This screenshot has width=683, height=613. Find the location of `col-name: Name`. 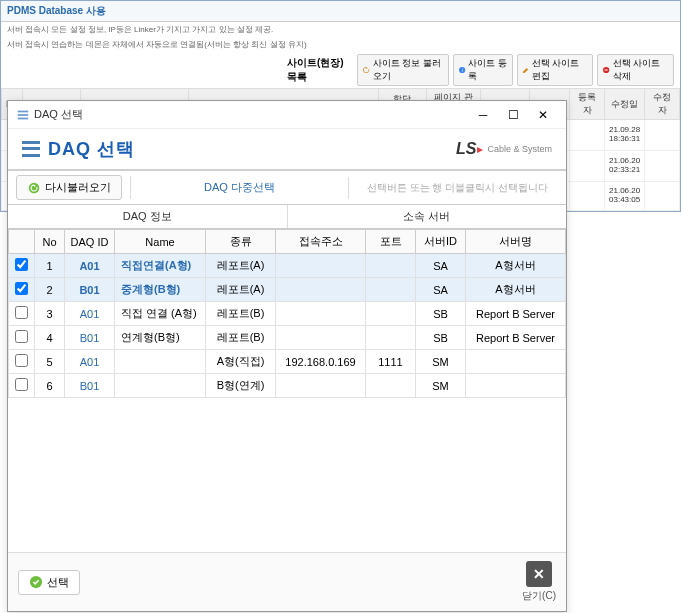

col-name: Name is located at coordinates (160, 242).